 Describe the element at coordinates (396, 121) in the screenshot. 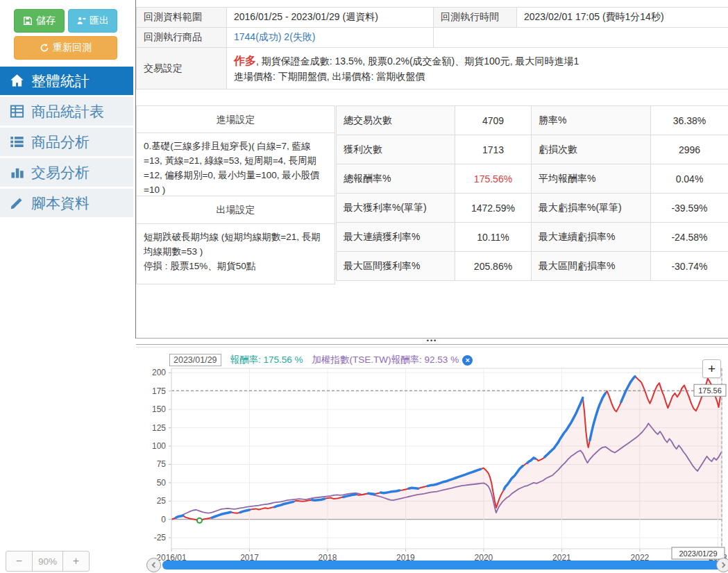

I see `stat-label: 總交易次數` at that location.